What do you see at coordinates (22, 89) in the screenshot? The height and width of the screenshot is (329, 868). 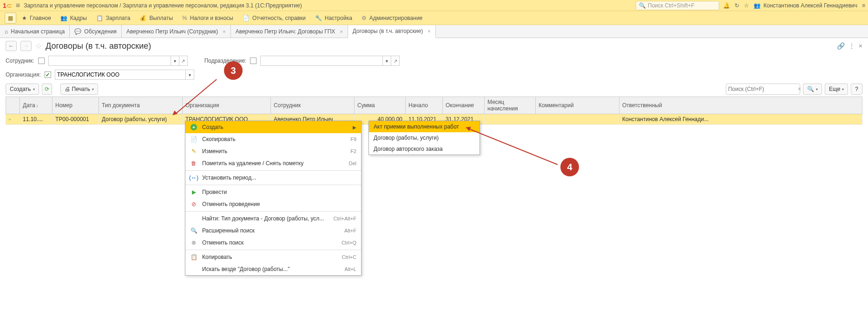 I see `create-button: Создать▾` at bounding box center [22, 89].